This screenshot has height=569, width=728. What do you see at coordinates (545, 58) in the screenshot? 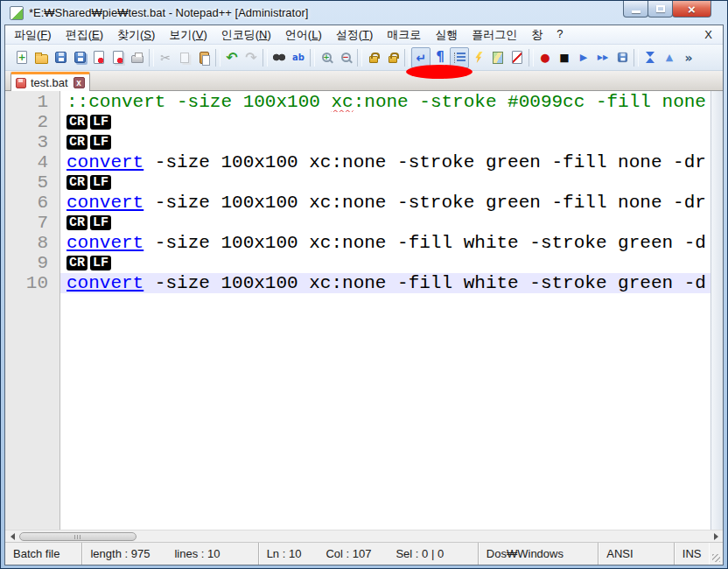
I see `macro-record-button: ●` at bounding box center [545, 58].